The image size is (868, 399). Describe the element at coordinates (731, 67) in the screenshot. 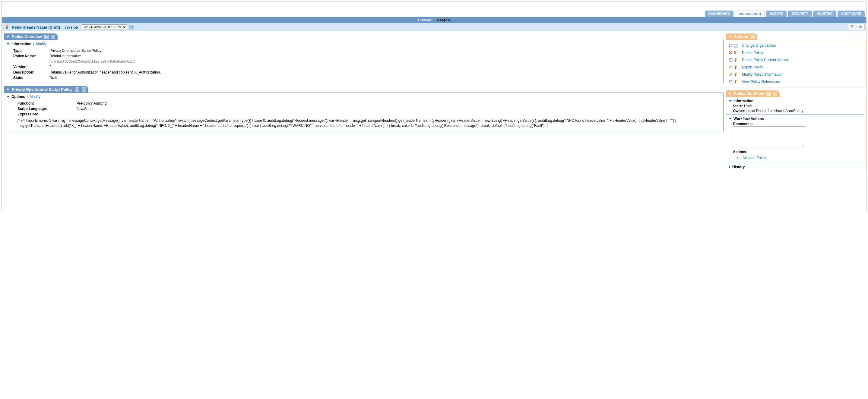

I see `export-icon` at that location.